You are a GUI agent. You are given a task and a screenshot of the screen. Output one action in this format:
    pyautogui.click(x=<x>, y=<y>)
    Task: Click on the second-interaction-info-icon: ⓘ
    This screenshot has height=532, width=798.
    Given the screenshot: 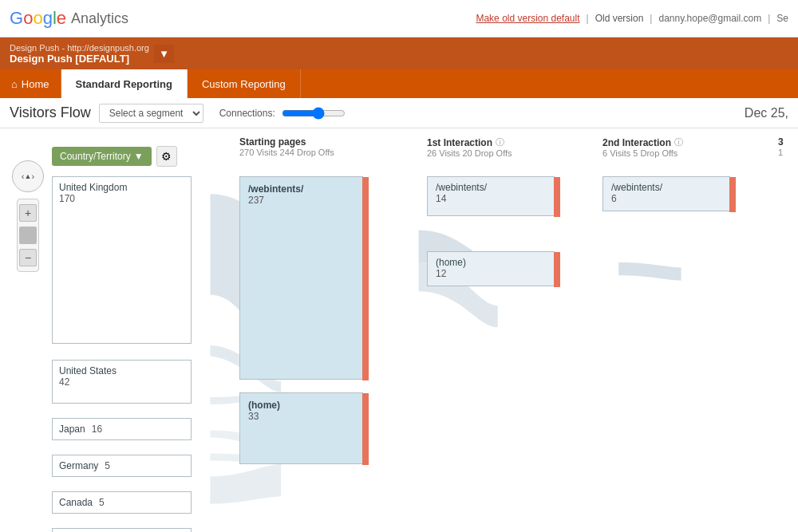 What is the action you would take?
    pyautogui.click(x=678, y=142)
    